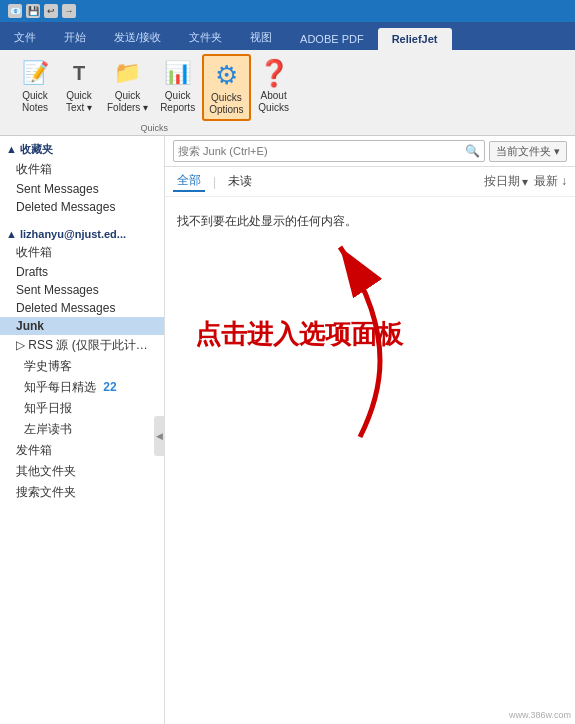  Describe the element at coordinates (502, 182) in the screenshot. I see `sort-label: 按日期` at that location.